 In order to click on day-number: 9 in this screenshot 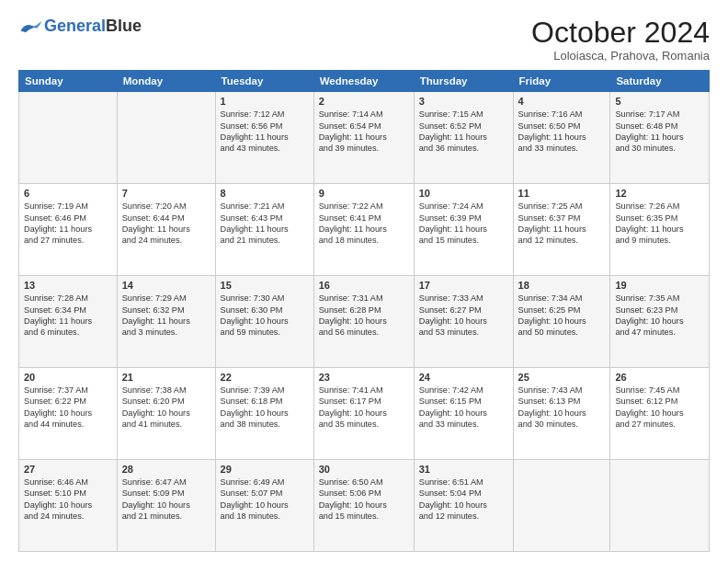, I will do `click(364, 193)`.